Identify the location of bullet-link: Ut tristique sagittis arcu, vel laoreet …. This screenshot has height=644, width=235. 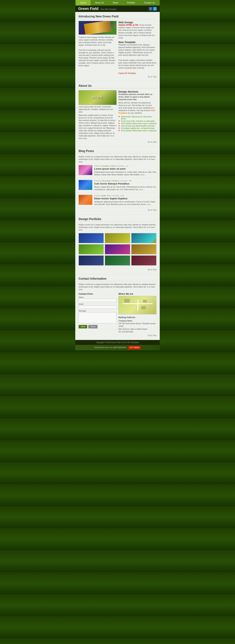
(138, 128).